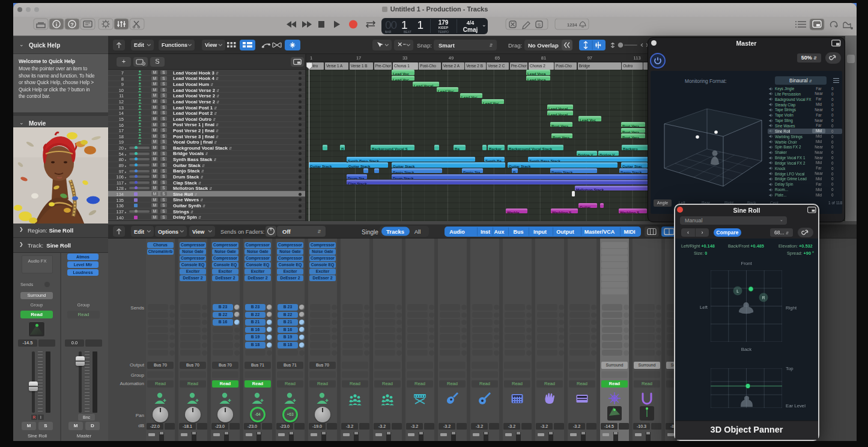  Describe the element at coordinates (565, 232) in the screenshot. I see `svg-text: Output` at that location.